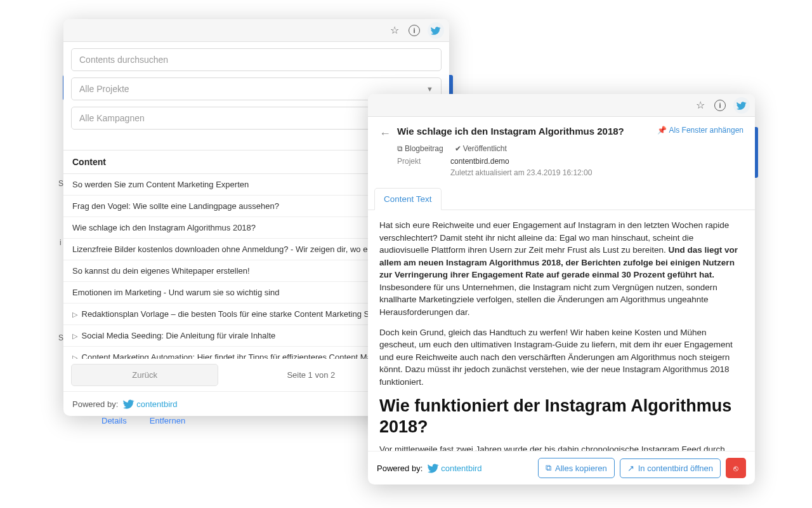  I want to click on row-title: Lizenzfreie Bilder kostenlos downloaden …, so click(244, 249).